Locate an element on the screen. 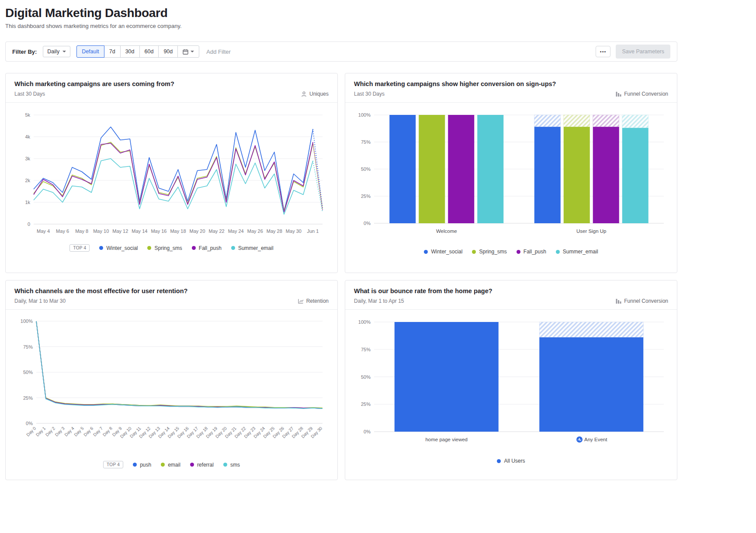 This screenshot has width=756, height=533. interval-dropdown: Daily is located at coordinates (57, 52).